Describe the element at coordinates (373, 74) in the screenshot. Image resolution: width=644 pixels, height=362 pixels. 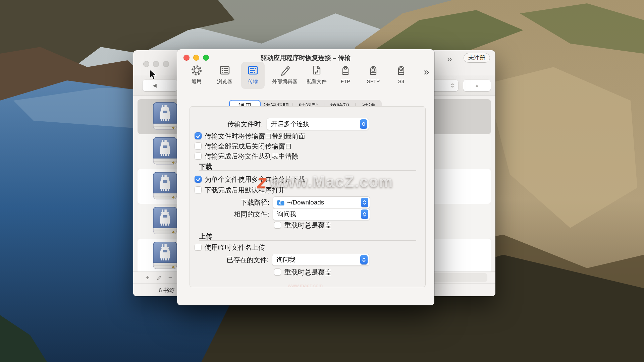
I see `toolbar-item-sftp: SFTP` at that location.